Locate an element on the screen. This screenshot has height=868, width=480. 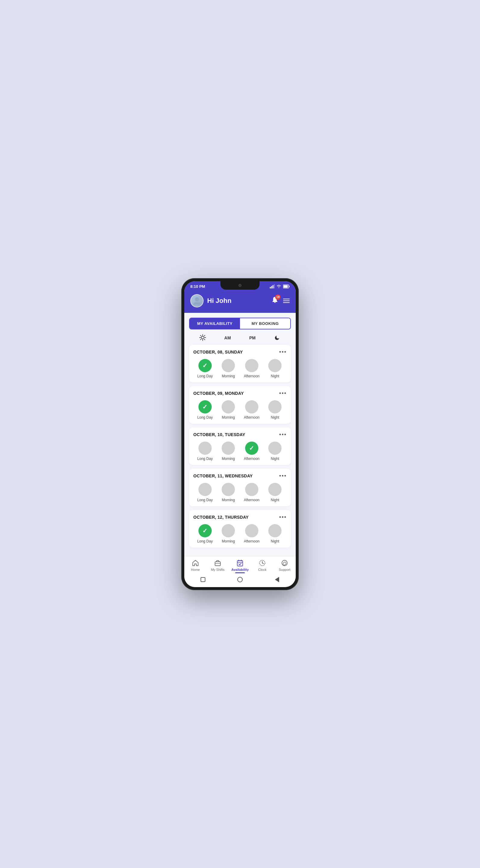
status-icons is located at coordinates (280, 286).